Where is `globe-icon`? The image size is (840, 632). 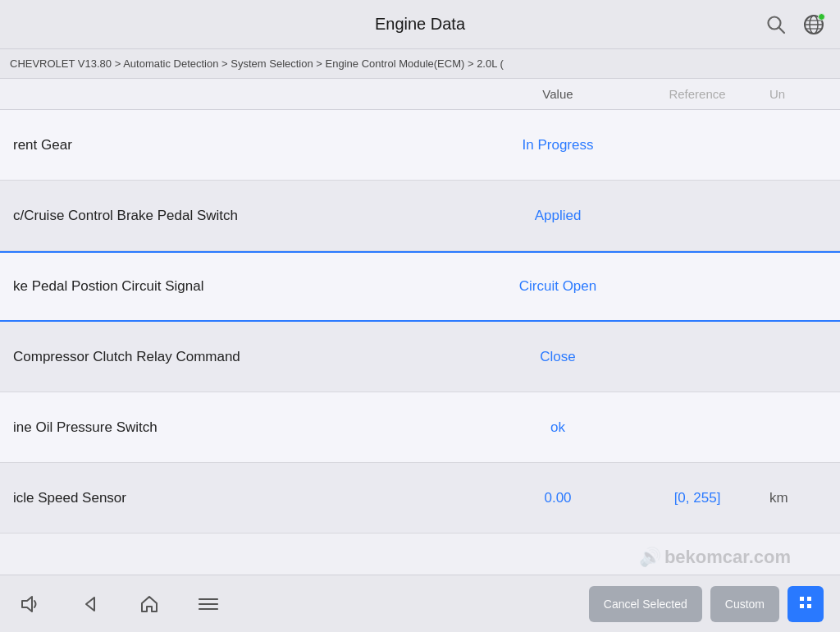 globe-icon is located at coordinates (814, 25).